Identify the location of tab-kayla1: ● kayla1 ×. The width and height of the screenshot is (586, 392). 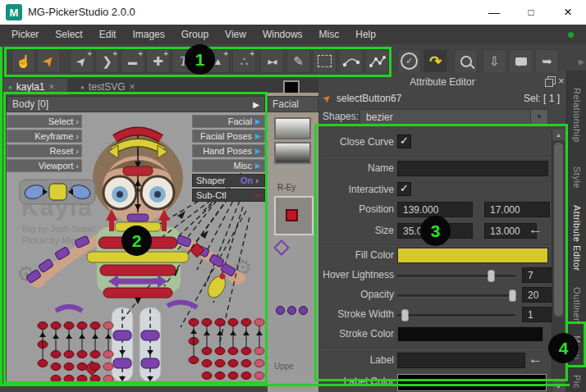
(35, 87).